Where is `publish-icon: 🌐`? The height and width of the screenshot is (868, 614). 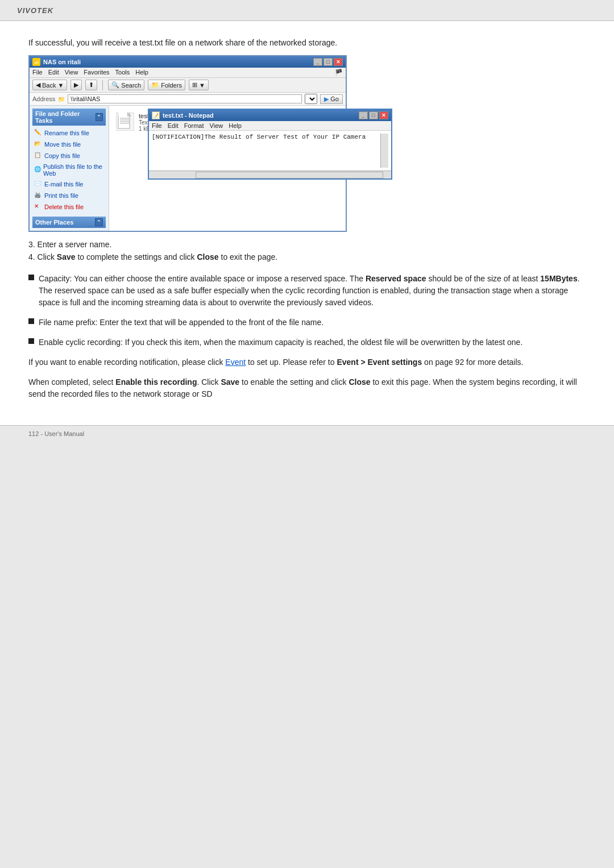 publish-icon: 🌐 is located at coordinates (38, 170).